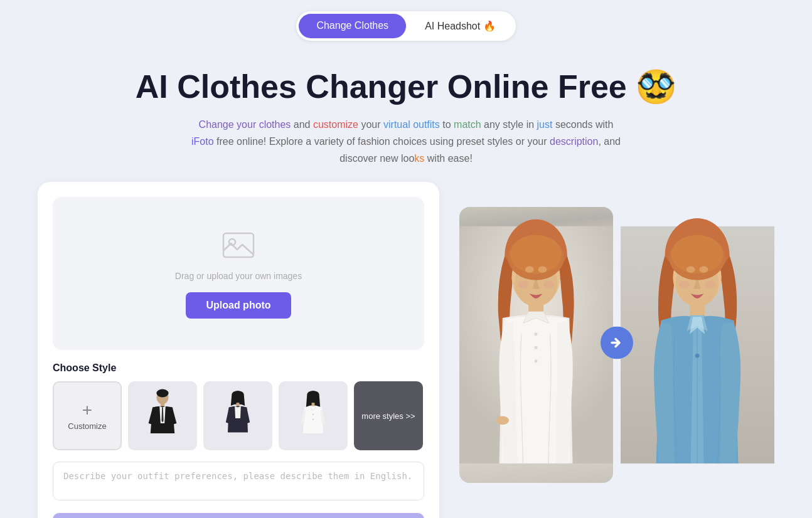  I want to click on plus-icon: +, so click(87, 410).